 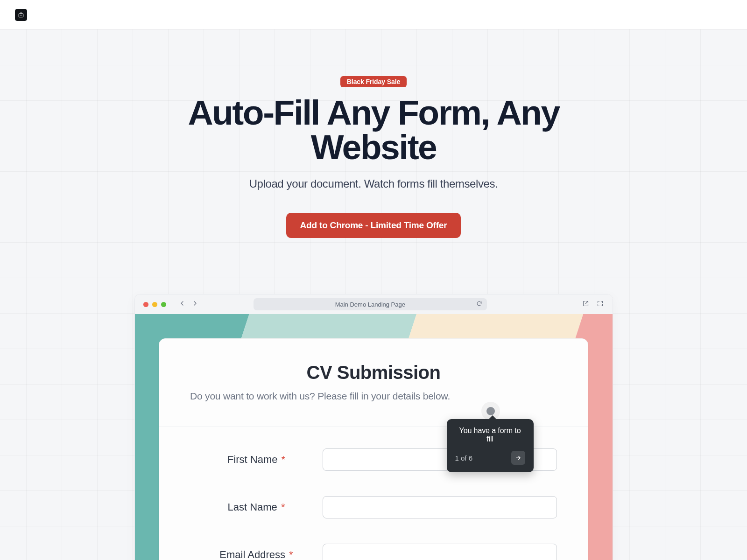 What do you see at coordinates (464, 458) in the screenshot?
I see `tooltip-step-count: 1 of 6` at bounding box center [464, 458].